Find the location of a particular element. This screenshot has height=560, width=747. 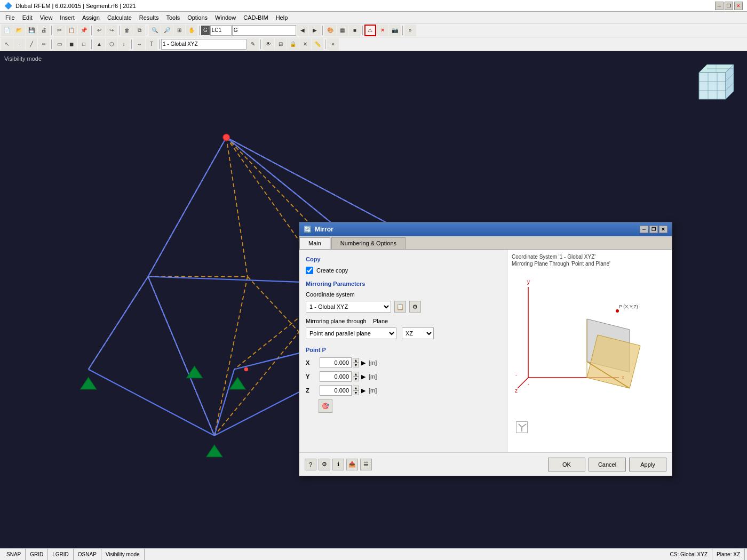

cut-btn: ✂ is located at coordinates (59, 30).